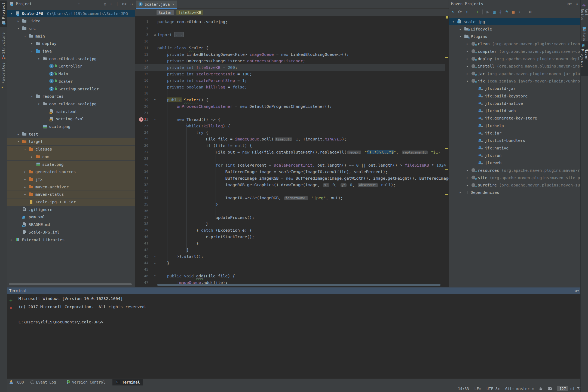 This screenshot has width=588, height=392. What do you see at coordinates (514, 51) in the screenshot?
I see `maven-item-compiler: ▸mcompiler (org.apache.maven.plugins:mav…` at bounding box center [514, 51].